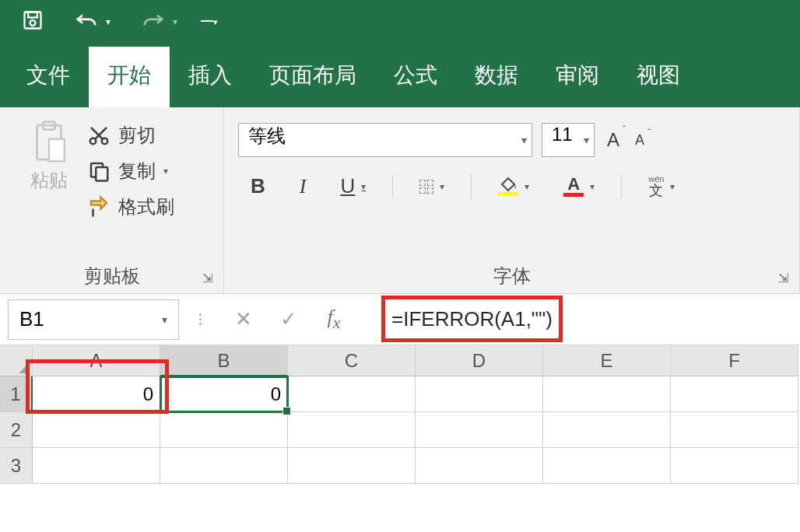 The width and height of the screenshot is (800, 532). Describe the element at coordinates (131, 171) in the screenshot. I see `copy-button: 复制 ▾` at that location.